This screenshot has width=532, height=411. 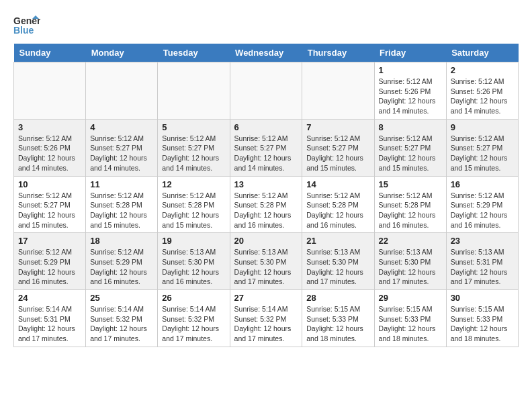 What do you see at coordinates (338, 298) in the screenshot?
I see `day-number: 28` at bounding box center [338, 298].